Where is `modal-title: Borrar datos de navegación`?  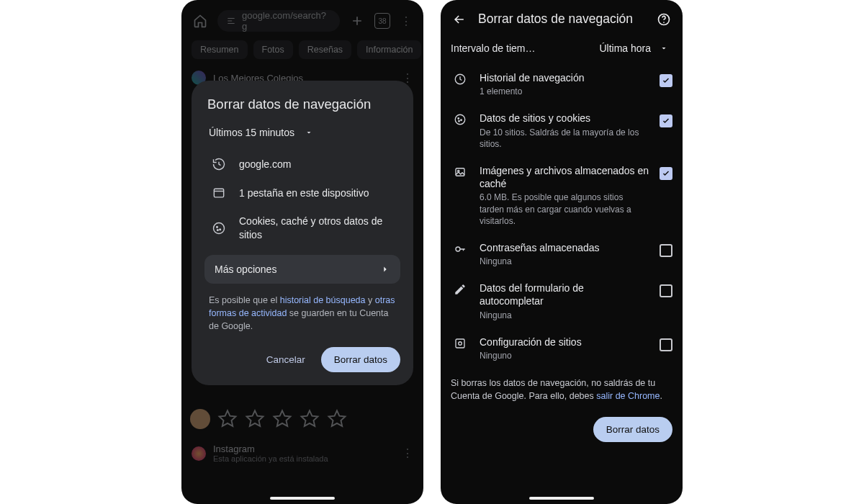
modal-title: Borrar datos de navegación is located at coordinates (302, 104).